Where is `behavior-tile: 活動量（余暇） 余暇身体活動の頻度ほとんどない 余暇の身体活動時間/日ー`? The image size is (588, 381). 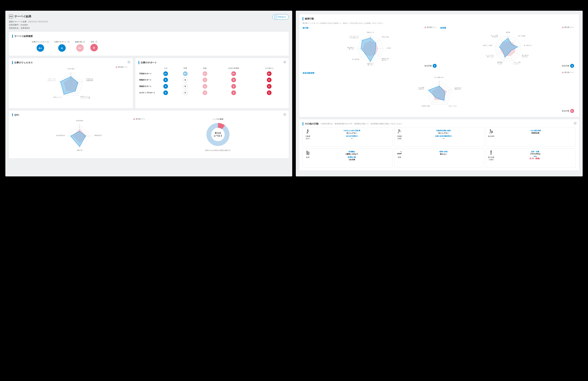 behavior-tile: 活動量（余暇） 余暇身体活動の頻度ほとんどない 余暇の身体活動時間/日ー is located at coordinates (439, 137).